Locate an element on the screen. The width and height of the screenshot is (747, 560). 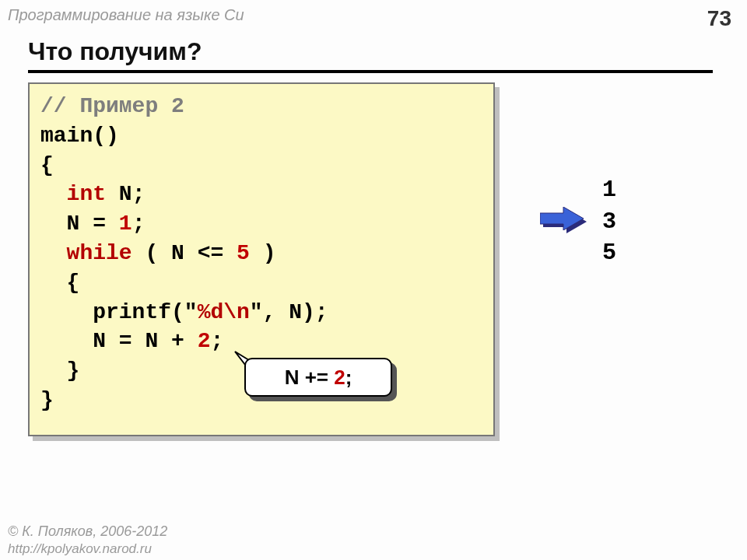
code-text: ) is located at coordinates (263, 254).